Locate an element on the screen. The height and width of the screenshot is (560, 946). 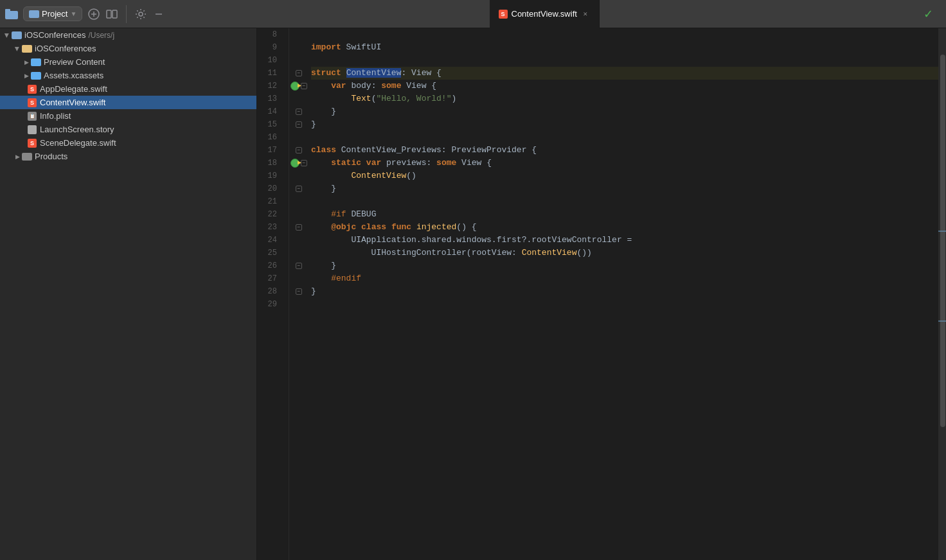
breakpoint-12-icon: ▶ is located at coordinates (295, 86).